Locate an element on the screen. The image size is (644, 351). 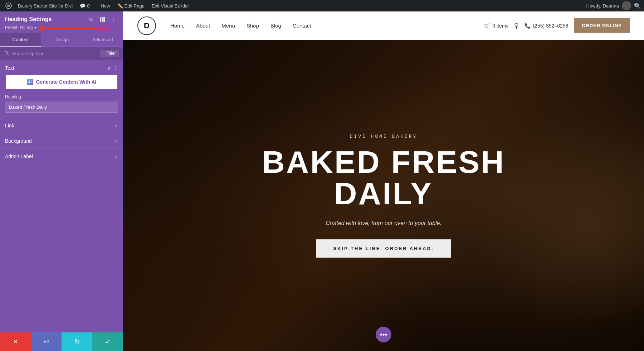
hero-title: BAKED FRESH DAILY is located at coordinates (384, 178).